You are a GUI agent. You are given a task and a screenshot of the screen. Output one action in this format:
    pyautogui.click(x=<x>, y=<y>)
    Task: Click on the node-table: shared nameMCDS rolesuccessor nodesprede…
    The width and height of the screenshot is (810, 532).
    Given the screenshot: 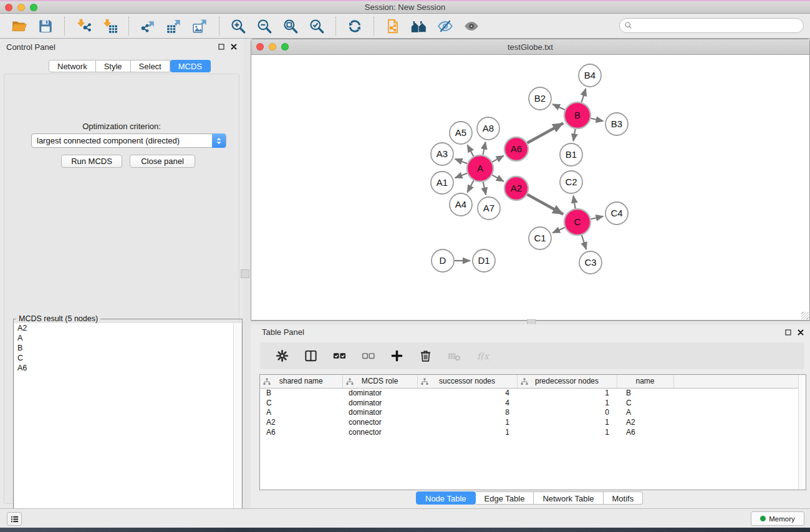 What is the action you would take?
    pyautogui.click(x=533, y=432)
    